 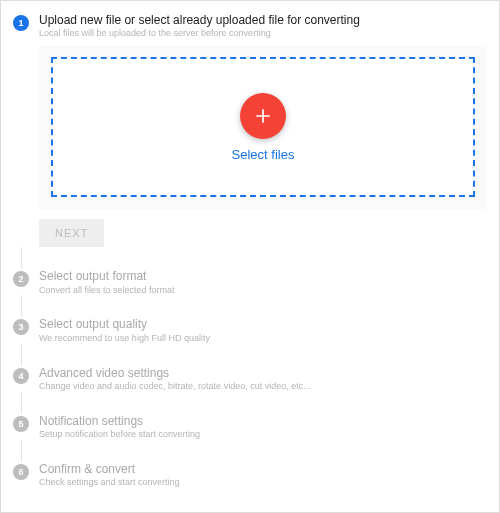 What do you see at coordinates (21, 23) in the screenshot?
I see `step-badge-1: 1` at bounding box center [21, 23].